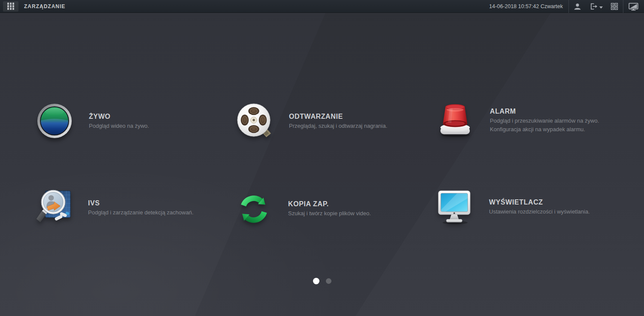 Image resolution: width=644 pixels, height=316 pixels. Describe the element at coordinates (312, 121) in the screenshot. I see `tile-playback: ODTWARZANIE Przeglądaj, szukaj i odtwarz…` at that location.